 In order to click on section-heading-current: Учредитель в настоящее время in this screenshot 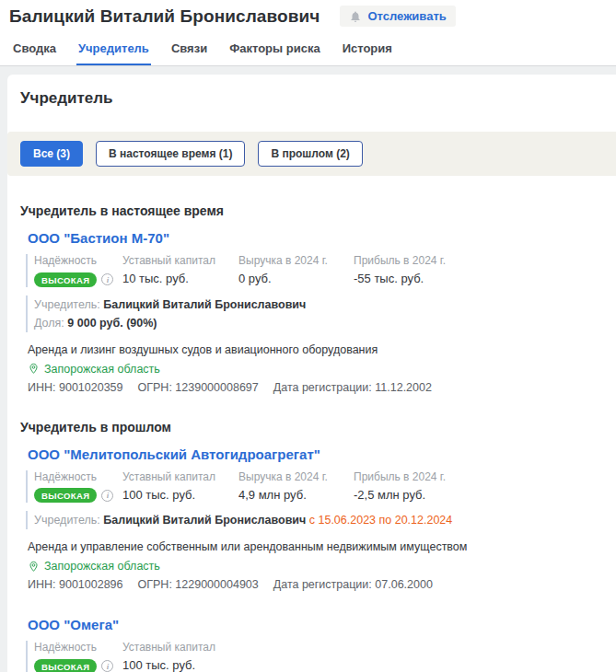, I will do `click(311, 211)`.